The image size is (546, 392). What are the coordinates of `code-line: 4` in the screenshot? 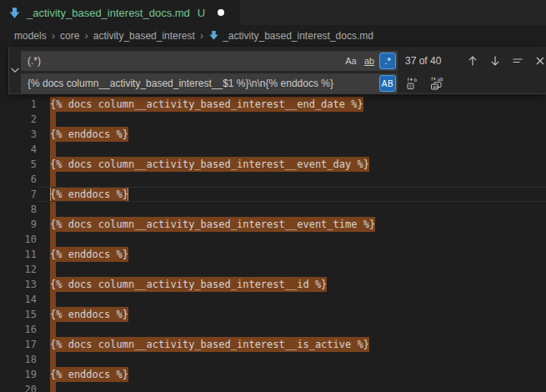 It's located at (273, 149).